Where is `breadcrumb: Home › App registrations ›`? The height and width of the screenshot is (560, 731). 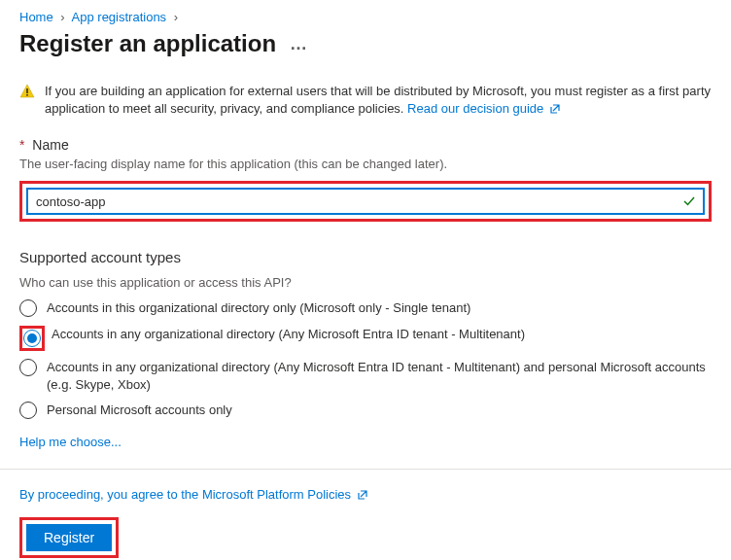
breadcrumb: Home › App registrations › is located at coordinates (366, 18).